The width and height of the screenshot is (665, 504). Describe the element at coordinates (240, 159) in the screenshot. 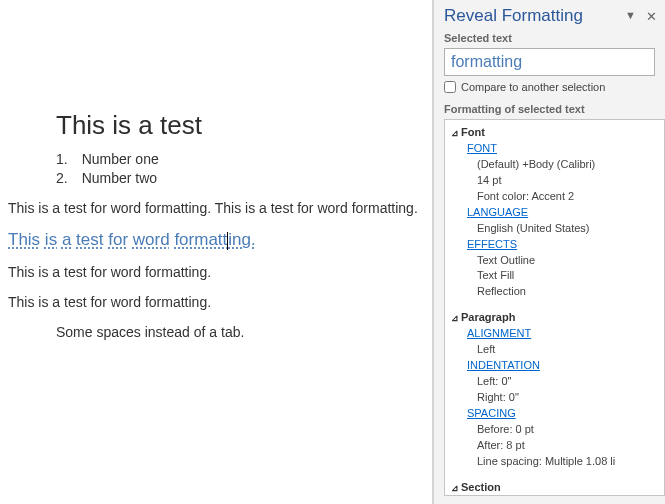

I see `list-item: 1.Number one` at that location.